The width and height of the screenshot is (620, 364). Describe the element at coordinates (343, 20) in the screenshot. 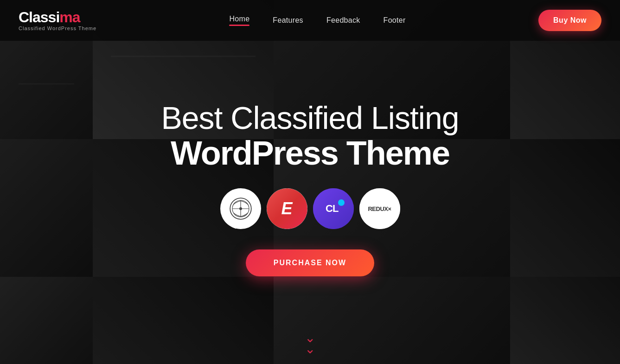

I see `nav-item-feedback: Feedback` at that location.